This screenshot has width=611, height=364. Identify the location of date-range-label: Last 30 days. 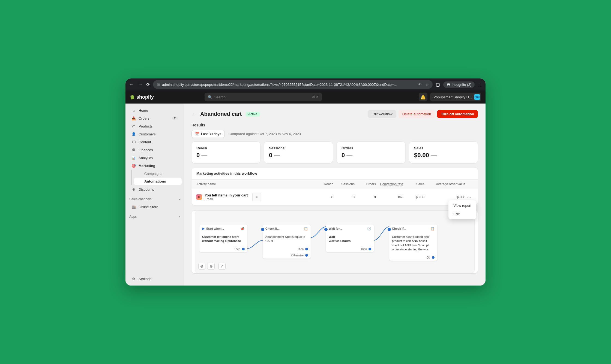
(211, 134).